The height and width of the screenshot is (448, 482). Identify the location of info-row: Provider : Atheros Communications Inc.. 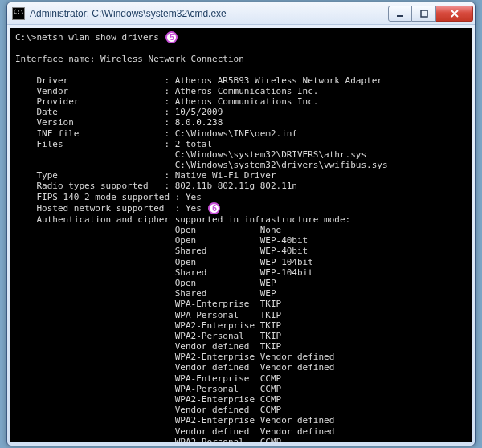
(167, 101).